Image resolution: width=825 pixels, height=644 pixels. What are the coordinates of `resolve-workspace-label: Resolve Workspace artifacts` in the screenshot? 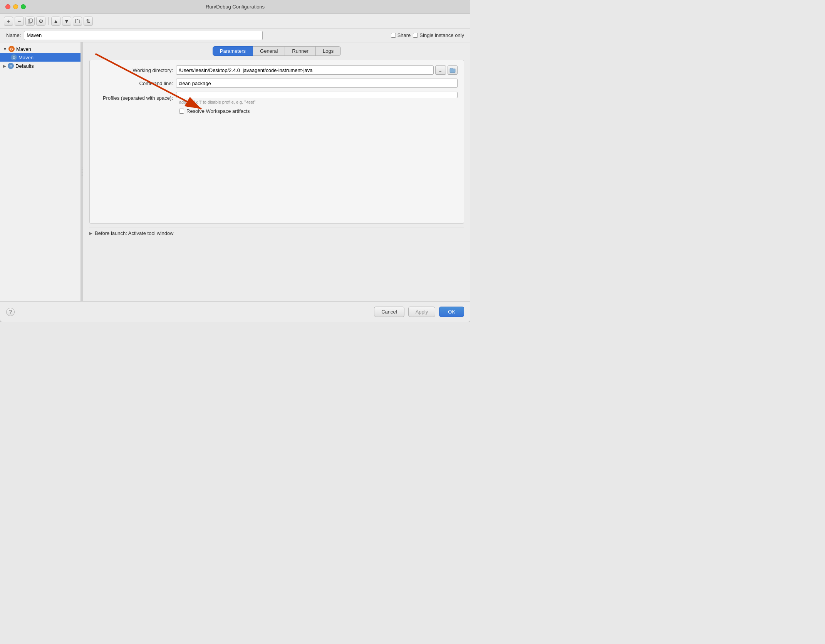 It's located at (218, 111).